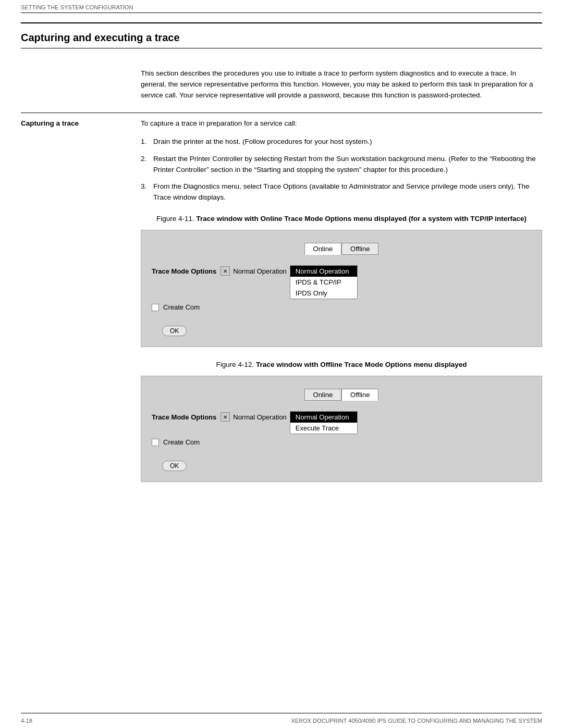 The width and height of the screenshot is (563, 728). Describe the element at coordinates (341, 124) in the screenshot. I see `section-intro: To capture a trace in preparation for a …` at that location.